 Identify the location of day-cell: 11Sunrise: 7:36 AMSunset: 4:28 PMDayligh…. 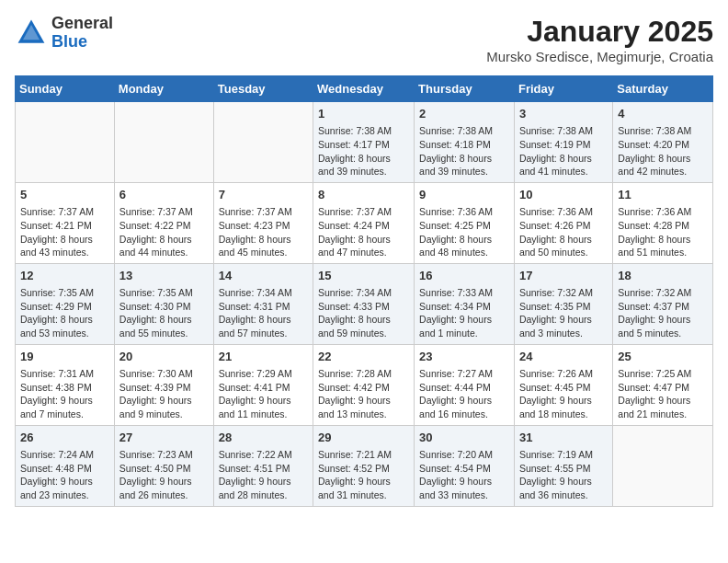
(664, 223).